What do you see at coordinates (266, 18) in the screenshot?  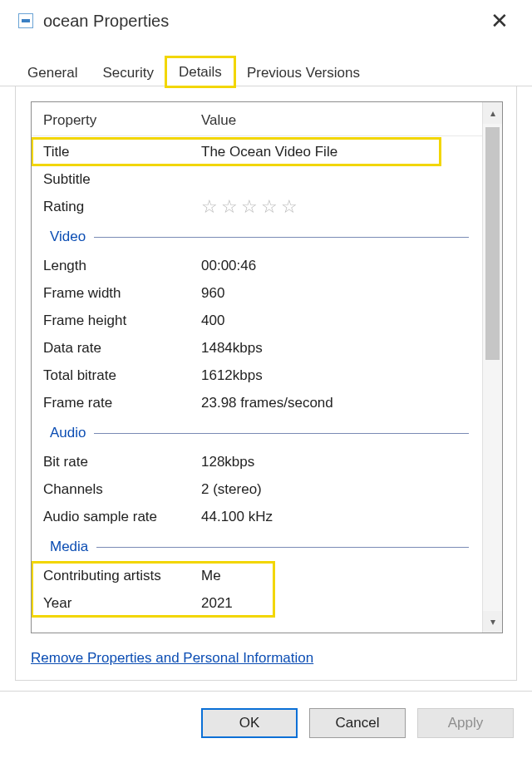 I see `titlebar: ocean Properties ✕` at bounding box center [266, 18].